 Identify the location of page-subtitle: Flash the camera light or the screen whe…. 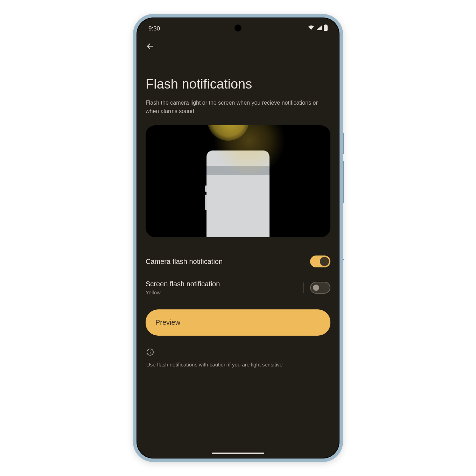
(238, 107).